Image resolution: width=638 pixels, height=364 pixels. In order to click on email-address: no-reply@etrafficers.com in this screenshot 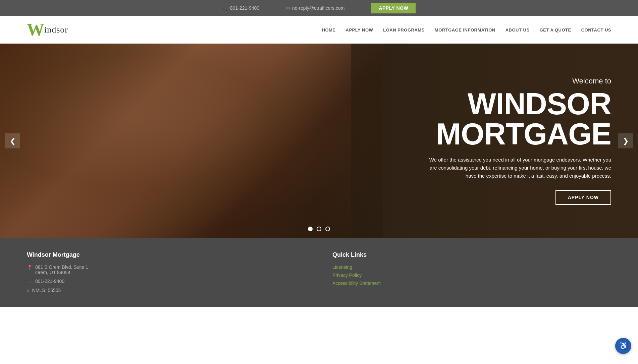, I will do `click(318, 8)`.